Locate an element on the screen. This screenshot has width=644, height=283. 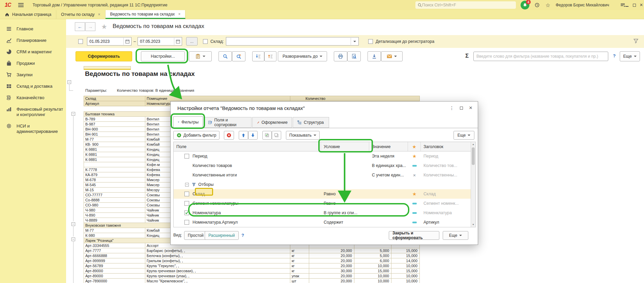
table-cell: Крупа гречневая (весовая), , is located at coordinates (218, 271).